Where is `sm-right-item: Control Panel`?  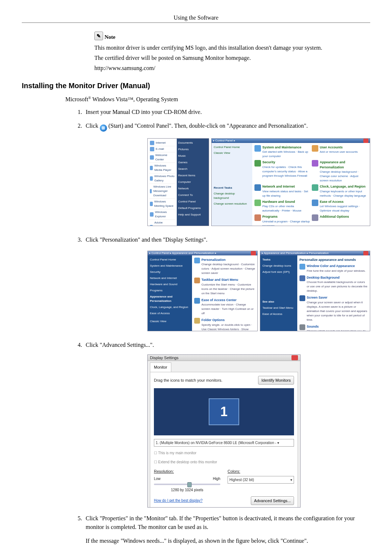 sm-right-item: Control Panel is located at coordinates (193, 202).